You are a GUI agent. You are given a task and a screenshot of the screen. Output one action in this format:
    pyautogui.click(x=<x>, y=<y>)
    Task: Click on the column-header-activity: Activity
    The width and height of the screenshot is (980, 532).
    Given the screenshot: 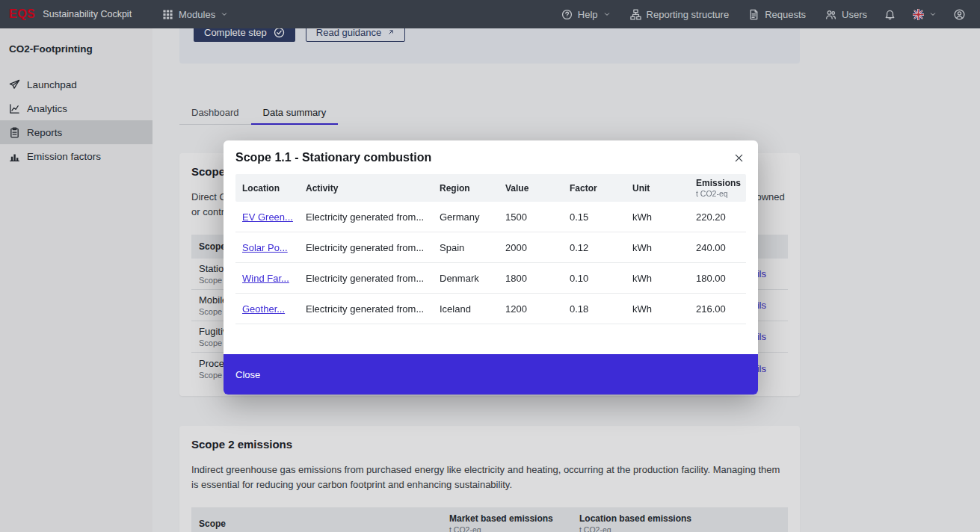 What is the action you would take?
    pyautogui.click(x=366, y=188)
    